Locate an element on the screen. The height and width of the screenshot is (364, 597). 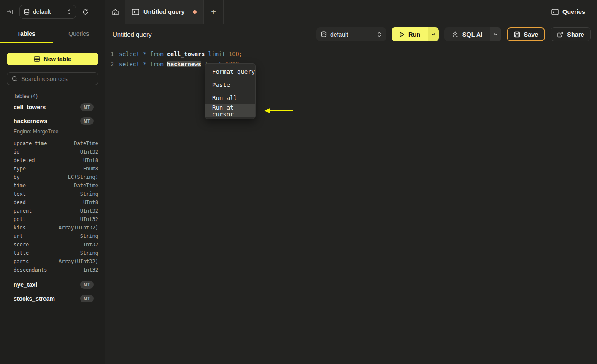
tab-strip: Untitled query + is located at coordinates (165, 12).